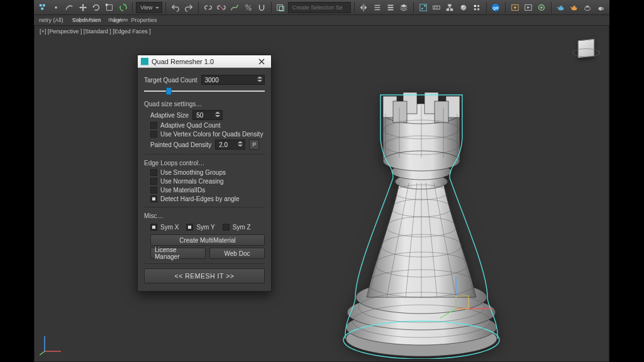  I want to click on web-doc-button: Web Doc, so click(237, 253).